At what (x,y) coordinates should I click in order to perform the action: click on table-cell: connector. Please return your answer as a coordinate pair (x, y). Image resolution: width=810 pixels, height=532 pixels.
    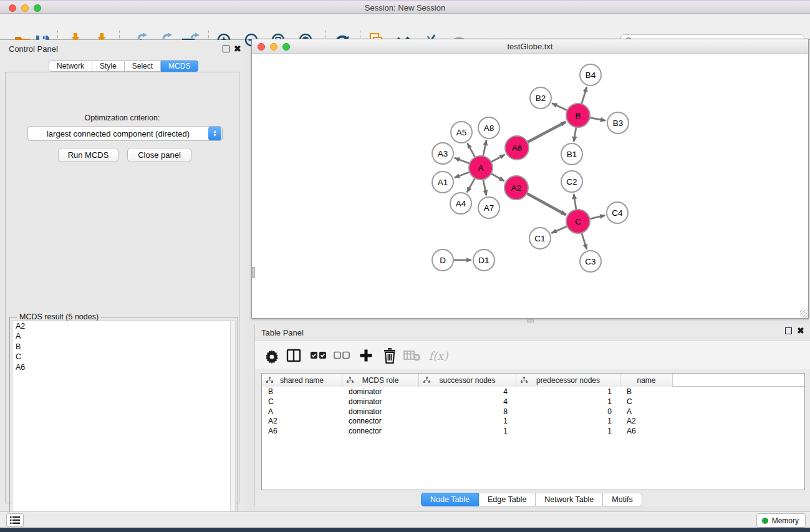
    Looking at the image, I should click on (380, 421).